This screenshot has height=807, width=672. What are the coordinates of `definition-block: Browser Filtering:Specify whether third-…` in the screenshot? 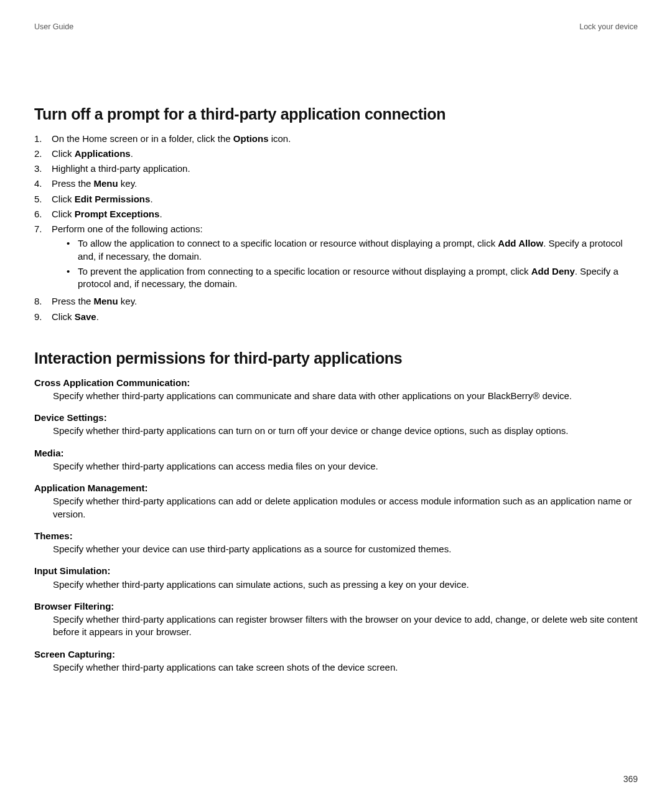 It's located at (336, 620).